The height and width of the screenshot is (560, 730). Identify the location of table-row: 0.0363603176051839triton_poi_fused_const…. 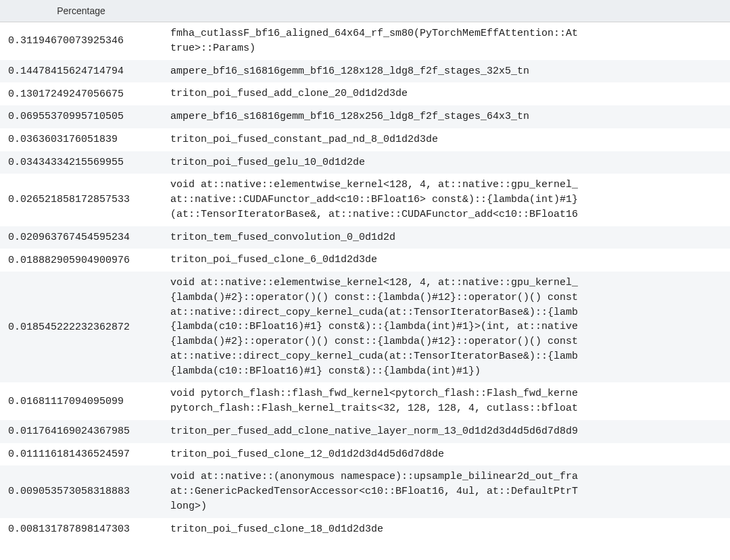
(365, 140).